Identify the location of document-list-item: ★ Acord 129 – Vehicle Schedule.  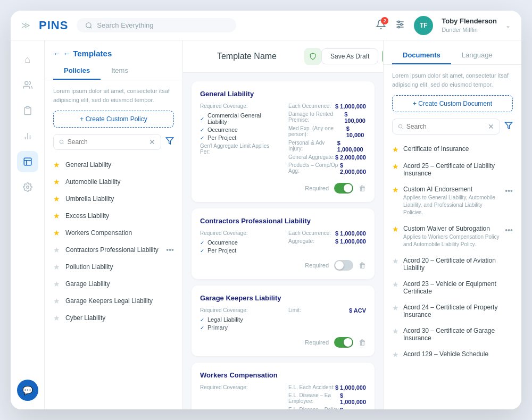
(452, 355).